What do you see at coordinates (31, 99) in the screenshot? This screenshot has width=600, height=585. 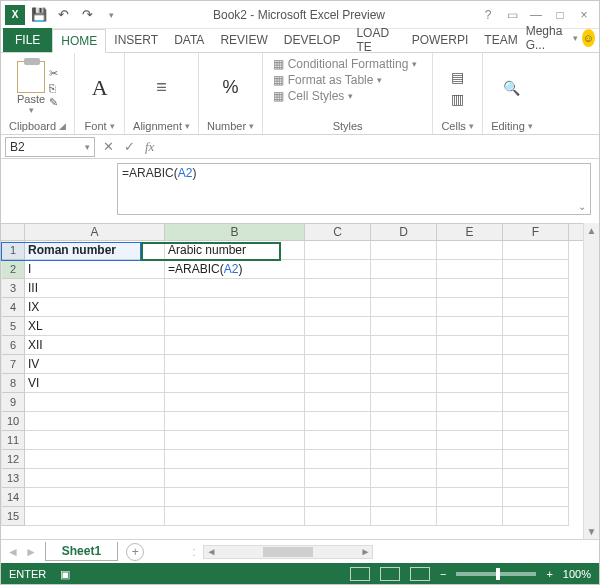 I see `paste-button: Paste` at bounding box center [31, 99].